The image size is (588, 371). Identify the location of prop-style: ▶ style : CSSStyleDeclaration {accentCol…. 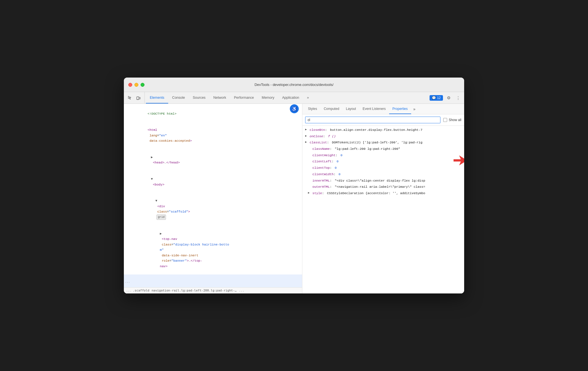
(383, 194).